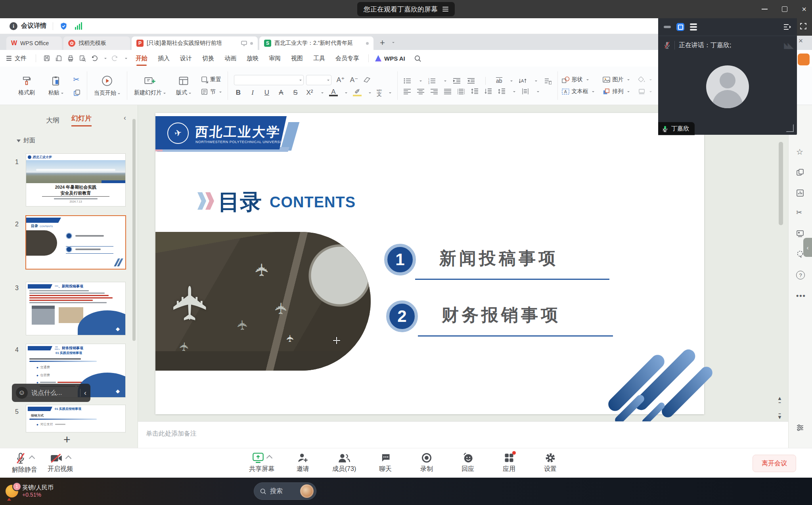 The width and height of the screenshot is (812, 505). Describe the element at coordinates (134, 230) in the screenshot. I see `sidebar-scrollbar` at that location.